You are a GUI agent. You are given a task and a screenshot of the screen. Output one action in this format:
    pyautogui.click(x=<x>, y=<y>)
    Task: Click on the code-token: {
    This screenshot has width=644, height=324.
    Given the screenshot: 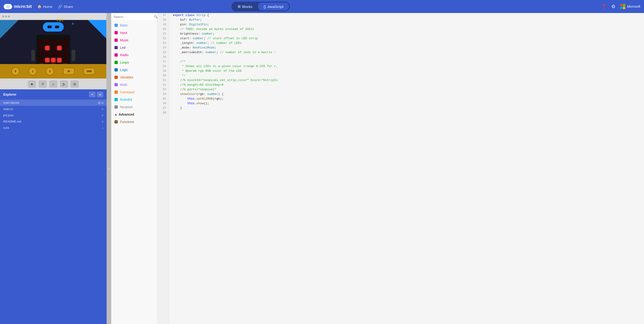 What is the action you would take?
    pyautogui.click(x=208, y=15)
    